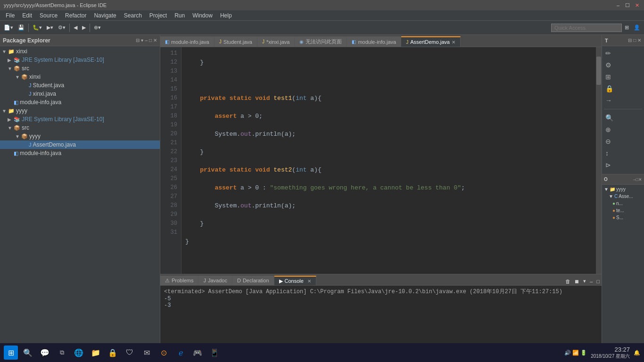 The width and height of the screenshot is (644, 362). Describe the element at coordinates (80, 77) in the screenshot. I see `tree-package-xinxi: ▼ 📦 xinxi` at that location.